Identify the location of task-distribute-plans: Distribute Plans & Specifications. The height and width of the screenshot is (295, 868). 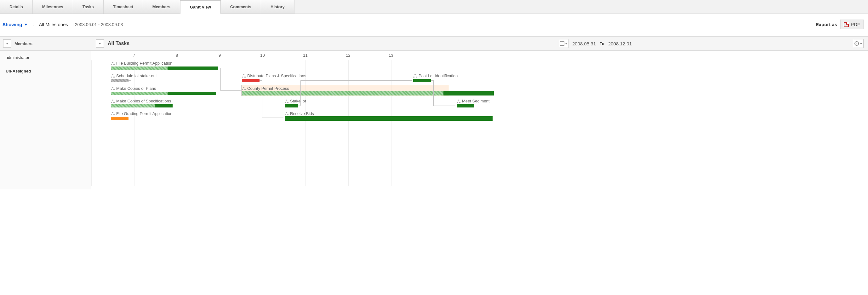
(251, 80).